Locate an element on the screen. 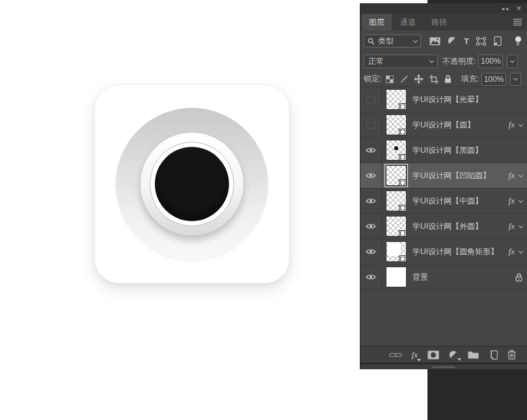 This screenshot has width=527, height=420. panel-bottom-toolbar: fx is located at coordinates (444, 354).